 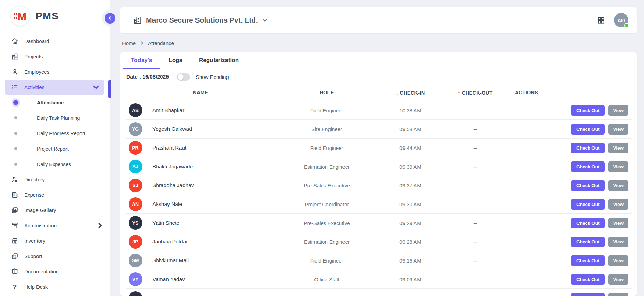 What do you see at coordinates (173, 185) in the screenshot?
I see `employee-name: Shraddha Jadhav` at bounding box center [173, 185].